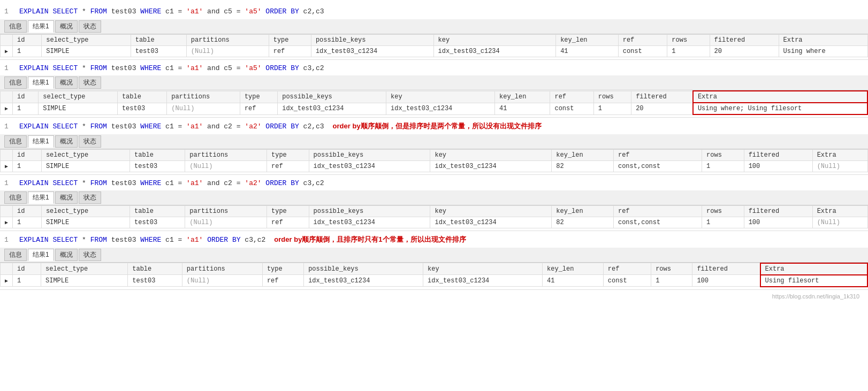 This screenshot has height=391, width=868. Describe the element at coordinates (437, 126) in the screenshot. I see `sql-annotation: order by顺序颠倒，但是排序时是两个常量，所以没有出现文件排序` at that location.